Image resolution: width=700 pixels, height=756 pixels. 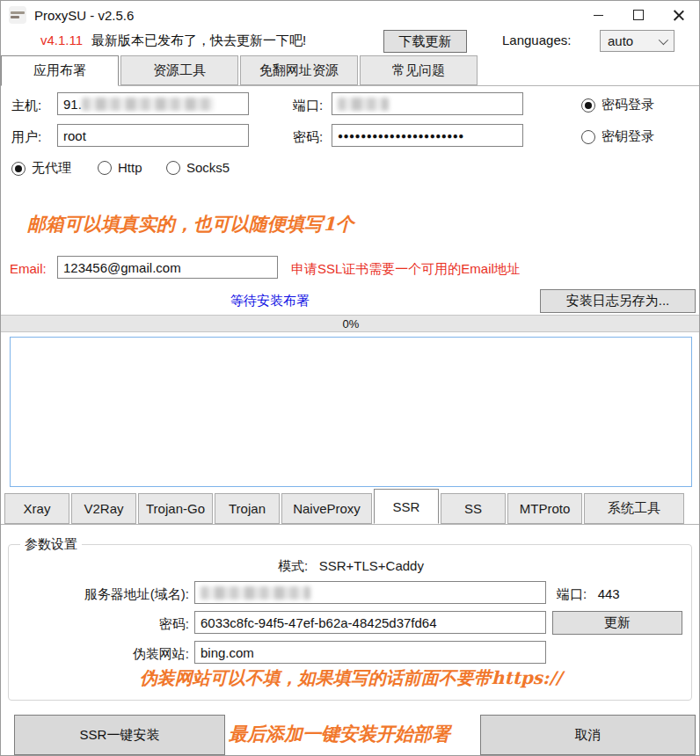 I want to click on password-dots: ●●●●●●●●●●●●●●●●●●●●●●, so click(x=401, y=135).